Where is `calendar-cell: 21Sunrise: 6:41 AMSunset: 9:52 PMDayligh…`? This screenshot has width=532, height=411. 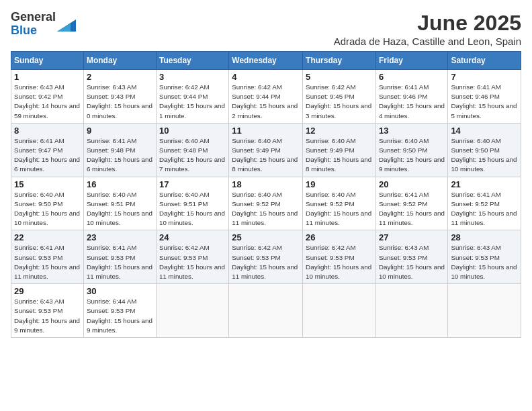 calendar-cell: 21Sunrise: 6:41 AMSunset: 9:52 PMDayligh… is located at coordinates (485, 203).